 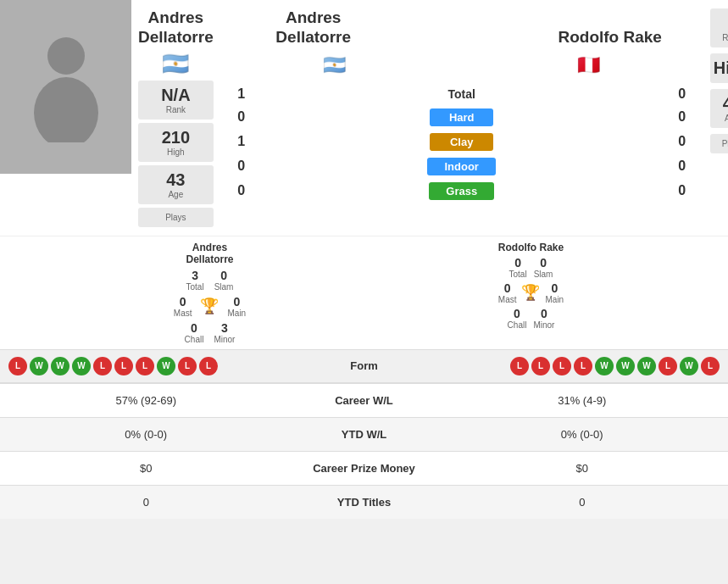 What do you see at coordinates (176, 185) in the screenshot?
I see `left-age-box: 43 Age` at bounding box center [176, 185].